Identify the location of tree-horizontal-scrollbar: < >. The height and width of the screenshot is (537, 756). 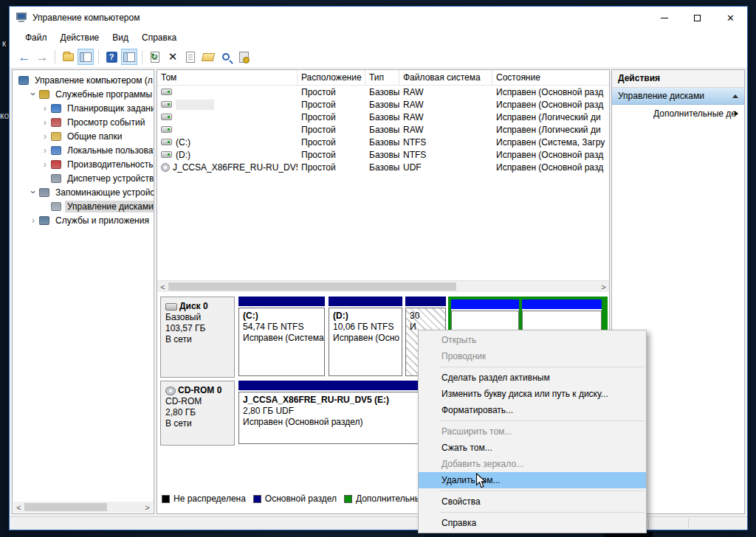
(83, 507).